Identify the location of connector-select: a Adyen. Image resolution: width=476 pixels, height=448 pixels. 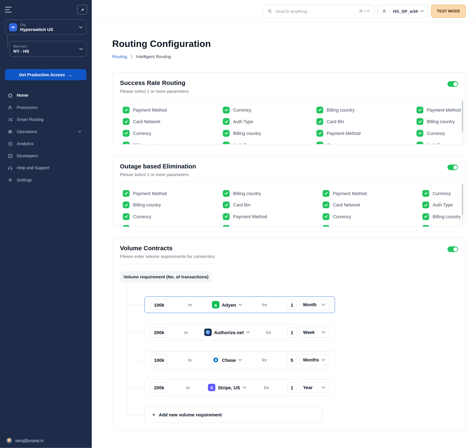
(227, 305).